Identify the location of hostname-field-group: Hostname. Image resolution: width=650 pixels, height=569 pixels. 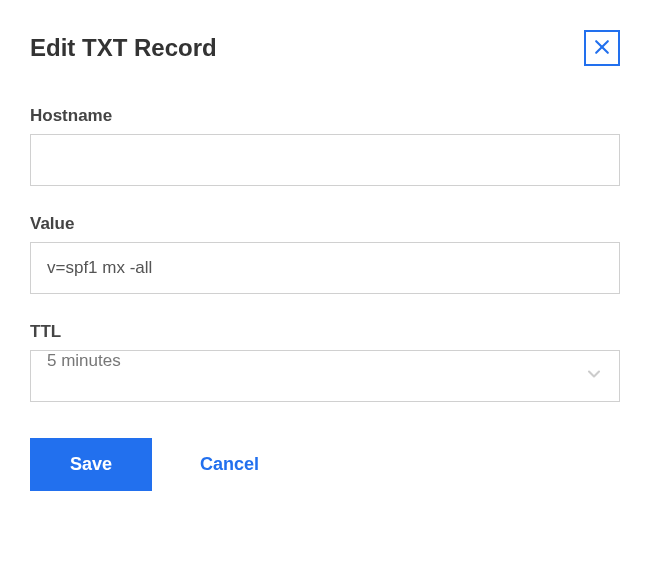
(325, 146).